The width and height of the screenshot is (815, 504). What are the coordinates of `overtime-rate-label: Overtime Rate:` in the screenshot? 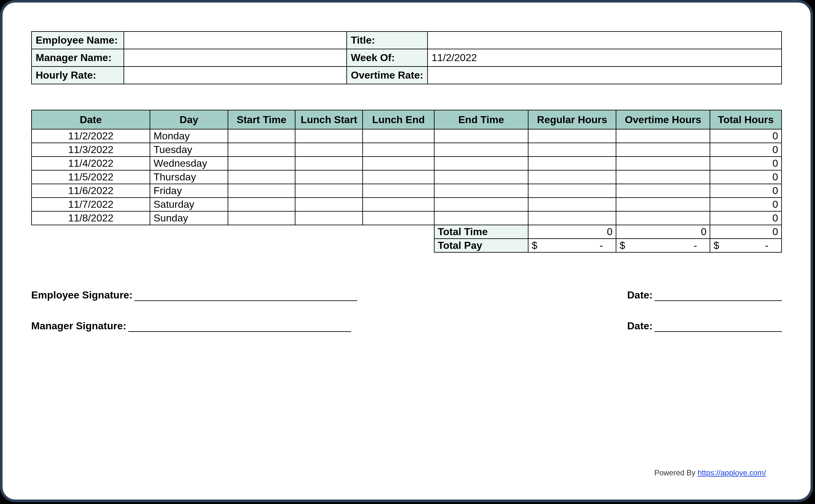 It's located at (387, 75).